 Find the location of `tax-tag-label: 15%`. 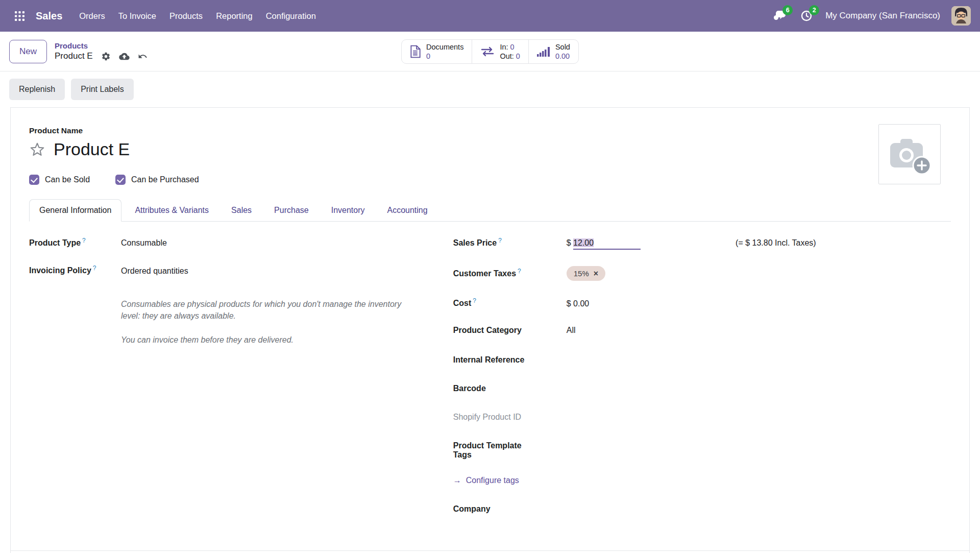

tax-tag-label: 15% is located at coordinates (581, 274).